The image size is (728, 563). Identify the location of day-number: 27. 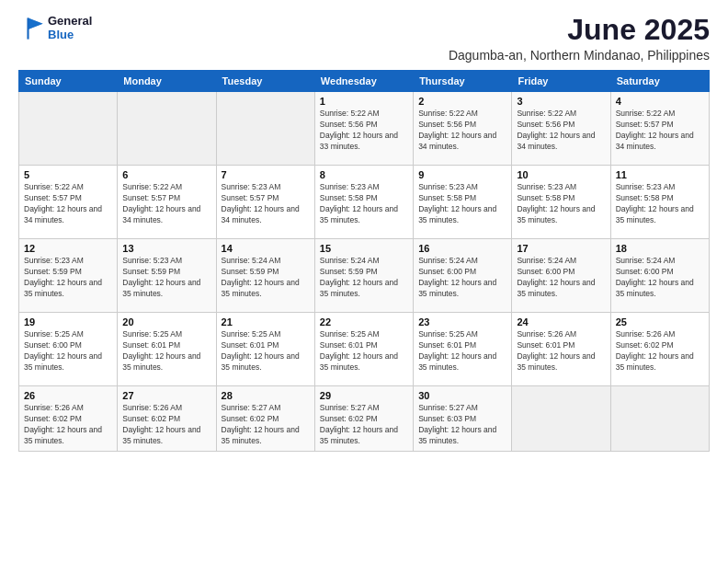
(166, 396).